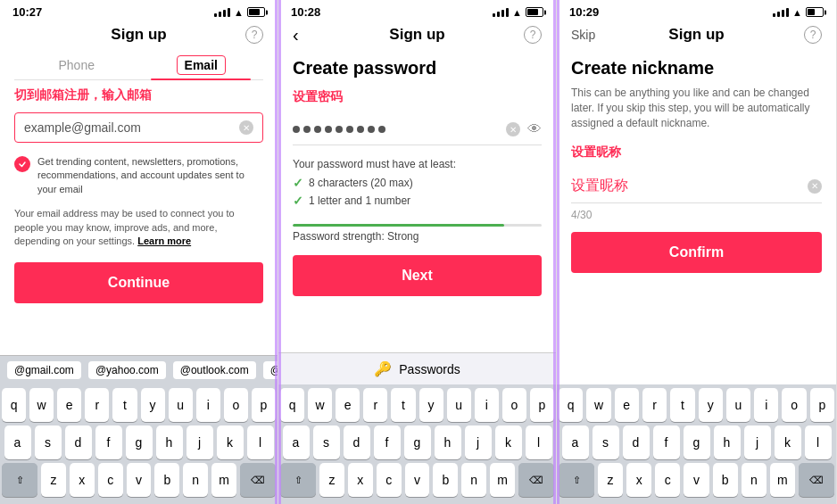  Describe the element at coordinates (432, 405) in the screenshot. I see `key2-y: y` at that location.